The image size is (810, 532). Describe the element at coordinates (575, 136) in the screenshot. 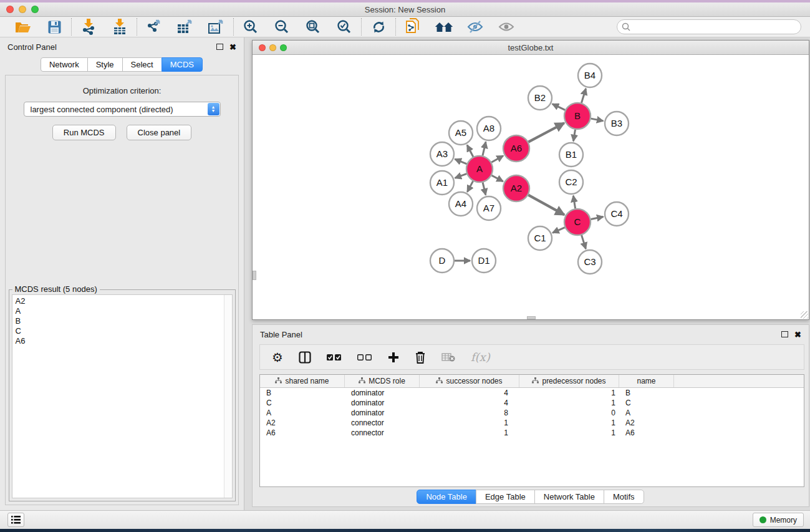

I see `graph-edge-B-B1` at that location.